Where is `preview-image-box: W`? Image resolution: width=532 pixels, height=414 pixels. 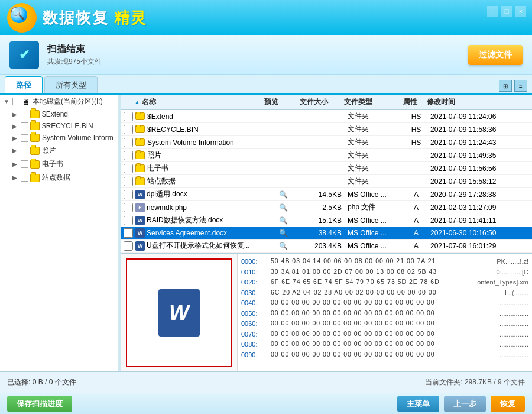
preview-image-box: W is located at coordinates (179, 312).